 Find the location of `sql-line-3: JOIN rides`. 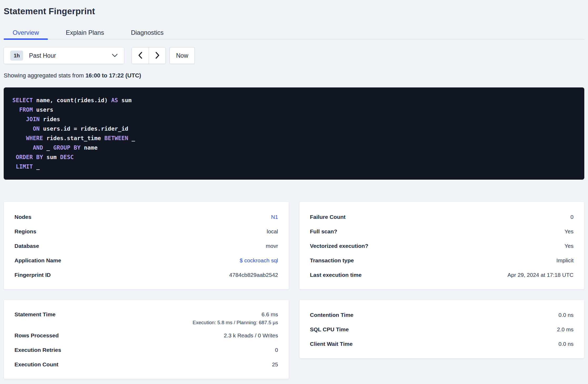

sql-line-3: JOIN rides is located at coordinates (294, 119).